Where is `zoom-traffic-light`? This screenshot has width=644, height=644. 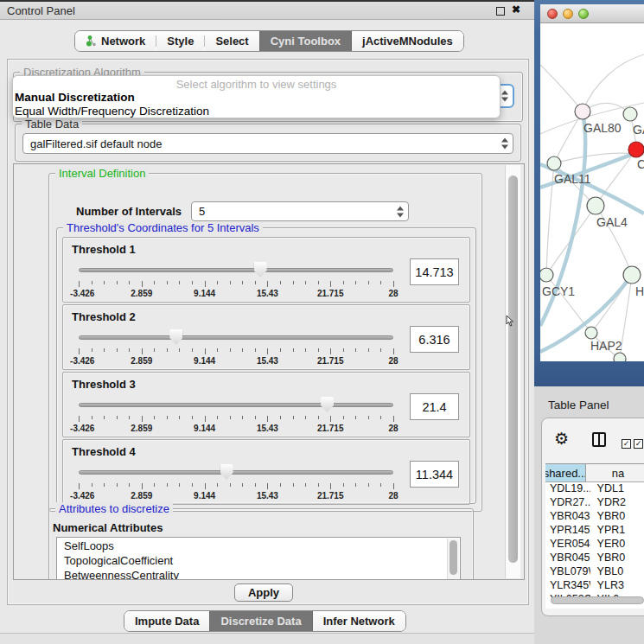
zoom-traffic-light is located at coordinates (583, 14).